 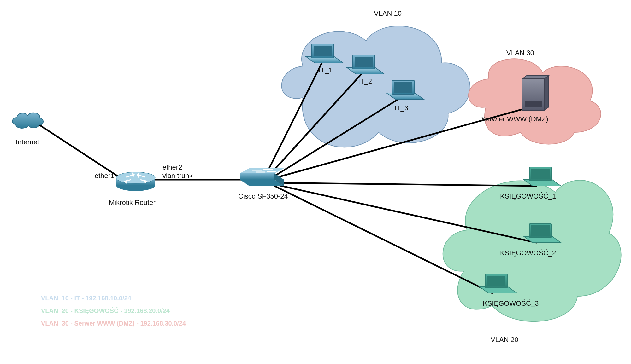 I want to click on router-port2b: vlan trunk, so click(x=177, y=176).